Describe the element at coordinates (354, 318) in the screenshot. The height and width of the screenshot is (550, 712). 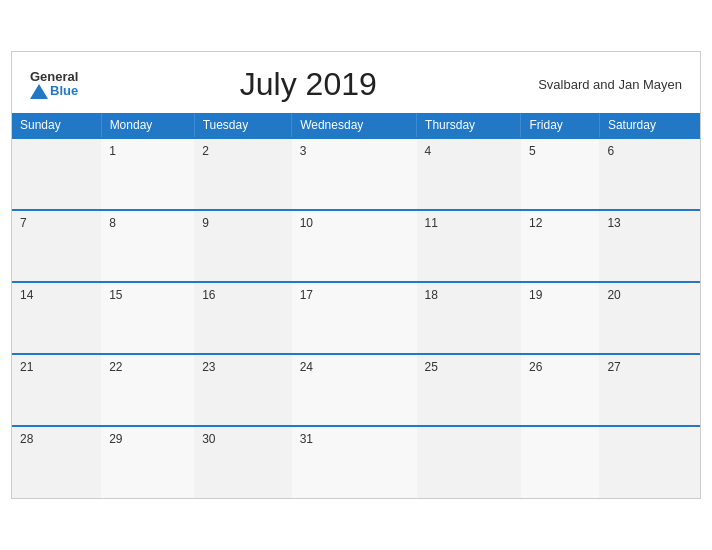
I see `calendar-cell: 17` at that location.